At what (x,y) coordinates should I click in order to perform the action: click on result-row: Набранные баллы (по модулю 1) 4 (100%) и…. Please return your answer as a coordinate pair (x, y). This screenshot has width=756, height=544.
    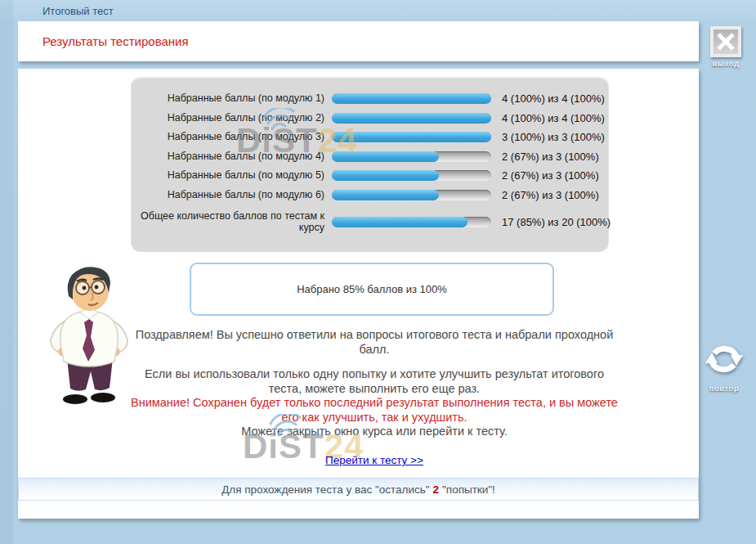
    Looking at the image, I should click on (369, 99).